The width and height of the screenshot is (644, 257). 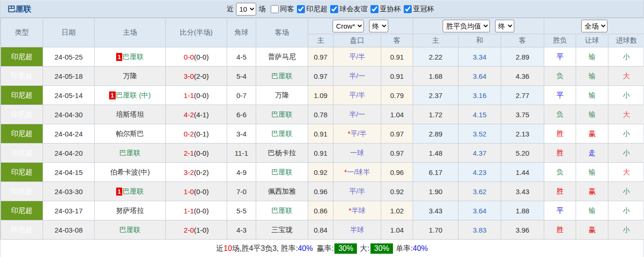 What do you see at coordinates (281, 9) in the screenshot?
I see `same-away-filter: 同客` at bounding box center [281, 9].